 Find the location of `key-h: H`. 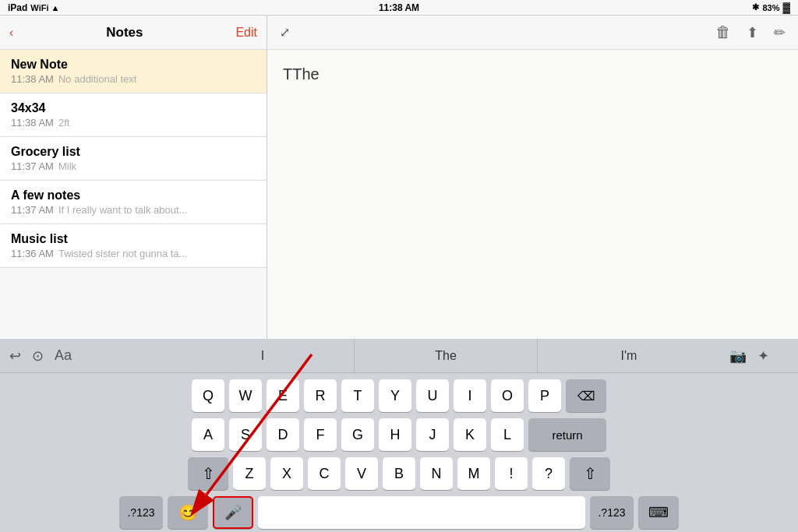

key-h: H is located at coordinates (395, 435).